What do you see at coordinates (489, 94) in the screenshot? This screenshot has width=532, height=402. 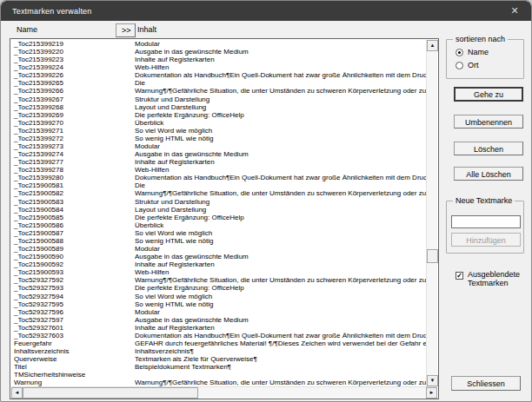 I see `goto-button: Gehe zu` at bounding box center [489, 94].